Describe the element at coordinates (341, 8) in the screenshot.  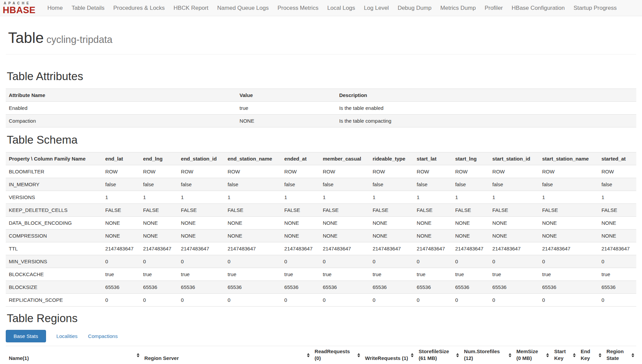
I see `nav-item-local-logs: Local Logs` at that location.